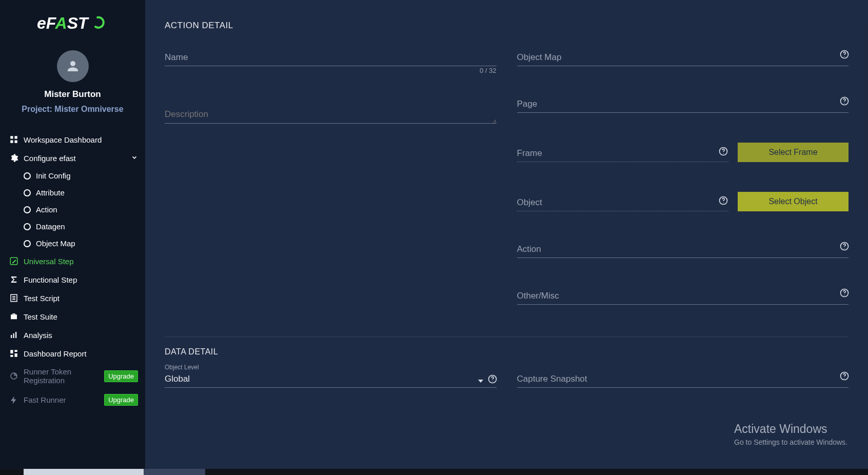 The width and height of the screenshot is (868, 475). Describe the element at coordinates (683, 105) in the screenshot. I see `page-input` at that location.